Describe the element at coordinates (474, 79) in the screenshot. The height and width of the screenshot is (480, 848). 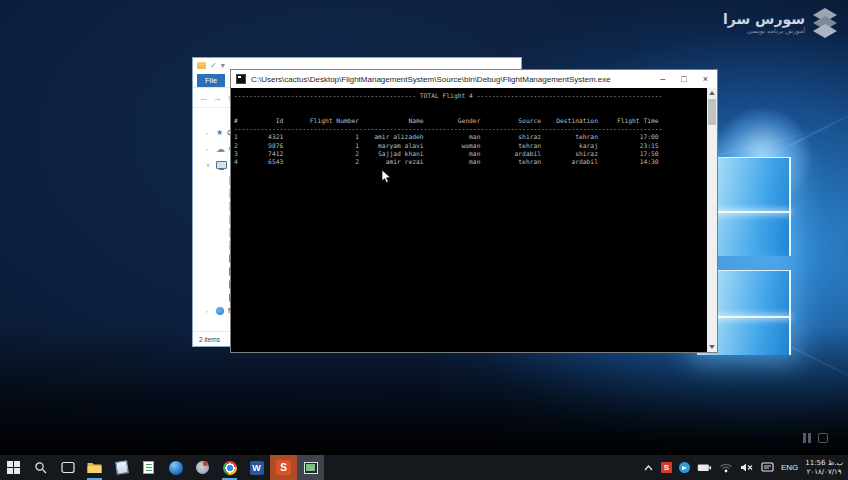
I see `console-titlebar: C:\Users\cactus\Desktop\FlightManagement…` at that location.